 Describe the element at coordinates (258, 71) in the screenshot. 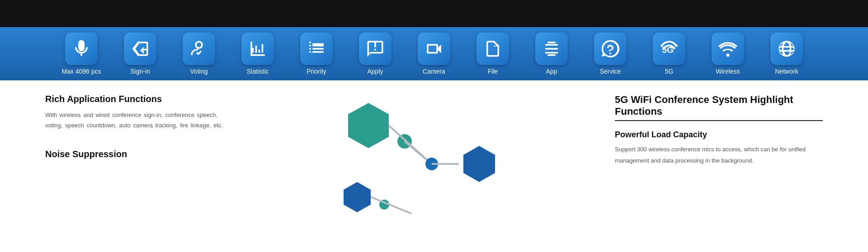

I see `nav-label-statistic: Statistic` at that location.